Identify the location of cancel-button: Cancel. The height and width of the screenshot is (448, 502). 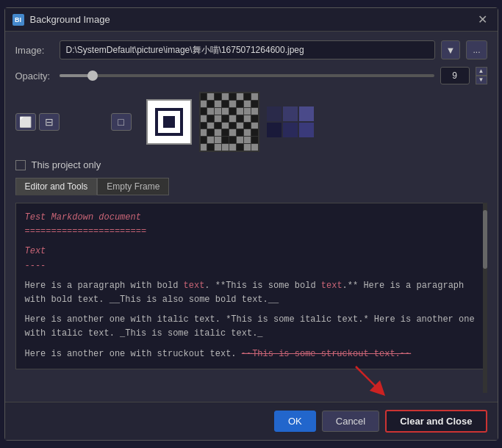
(351, 422).